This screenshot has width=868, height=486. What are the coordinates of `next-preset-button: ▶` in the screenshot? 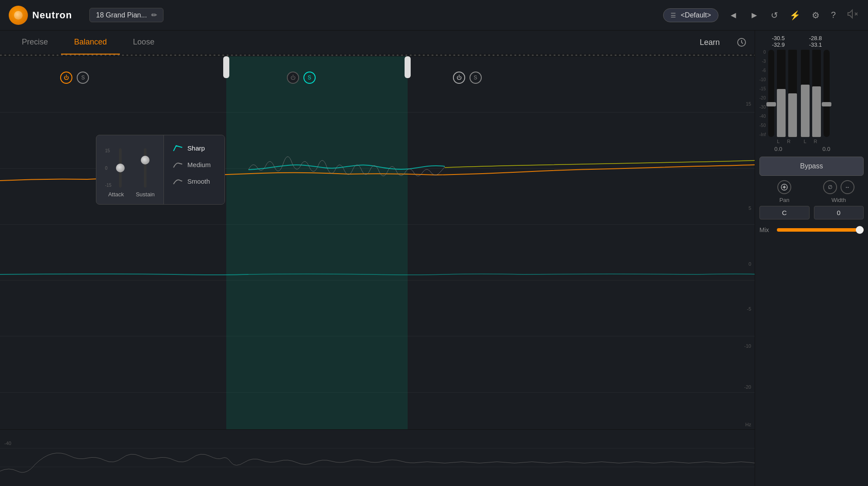 It's located at (754, 15).